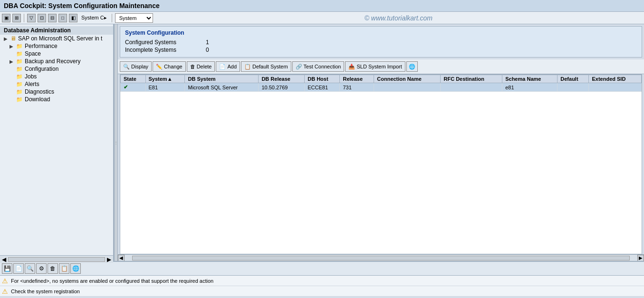 This screenshot has height=298, width=644. Describe the element at coordinates (42, 18) in the screenshot. I see `menu-icon-4: ⊡` at that location.